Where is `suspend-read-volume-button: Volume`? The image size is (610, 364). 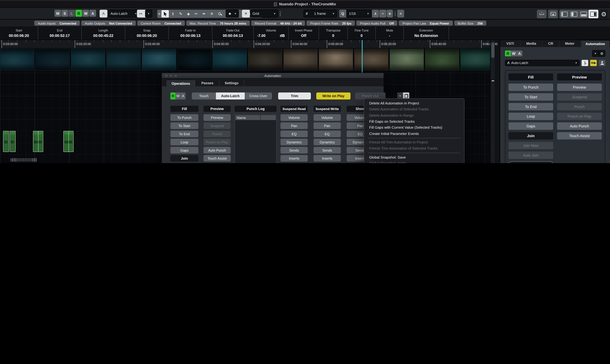 suspend-read-volume-button: Volume is located at coordinates (294, 118).